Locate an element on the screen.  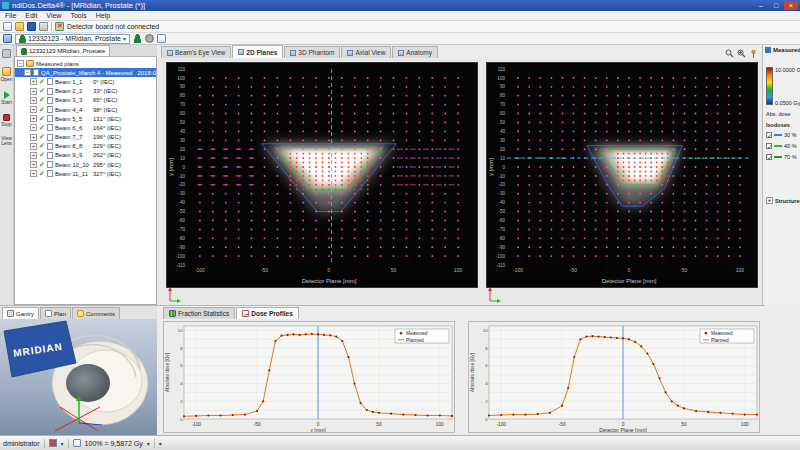
side-button-open: Open is located at coordinates (6, 74).